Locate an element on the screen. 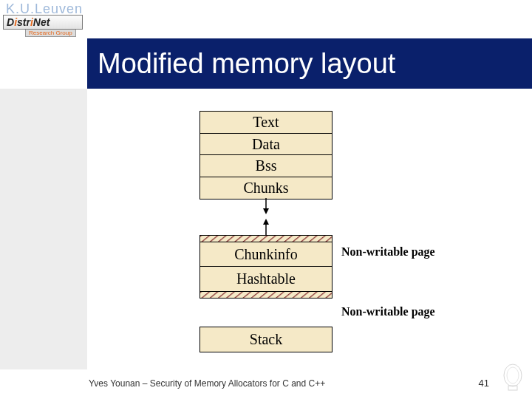 This screenshot has width=532, height=399. seg-data: Data is located at coordinates (266, 145).